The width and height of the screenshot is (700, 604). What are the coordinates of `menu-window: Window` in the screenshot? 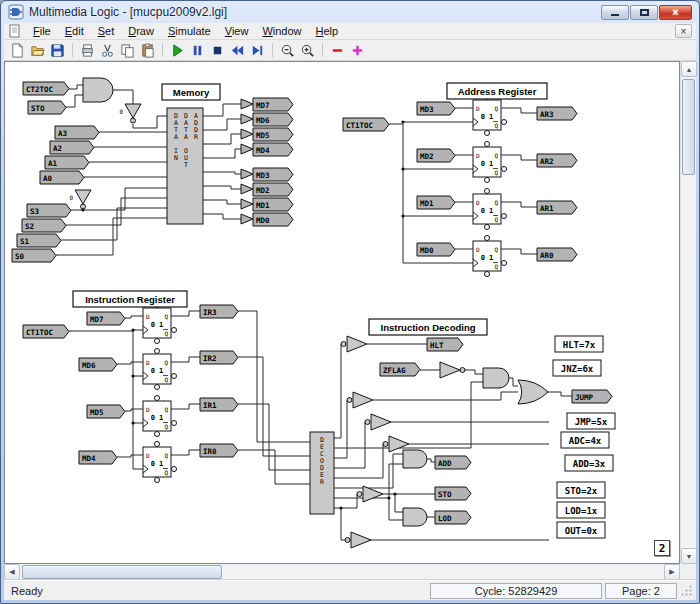 It's located at (282, 31).